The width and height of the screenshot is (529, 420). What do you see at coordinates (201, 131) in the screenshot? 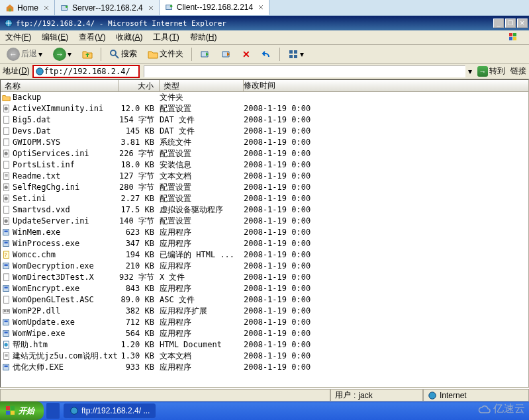
I see `file-type: DAT 文件` at bounding box center [201, 131].